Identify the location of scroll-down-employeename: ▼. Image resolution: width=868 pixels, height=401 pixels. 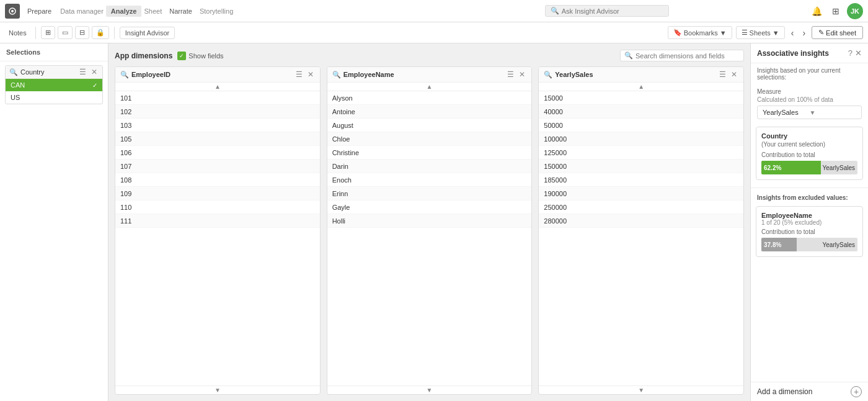
(430, 390).